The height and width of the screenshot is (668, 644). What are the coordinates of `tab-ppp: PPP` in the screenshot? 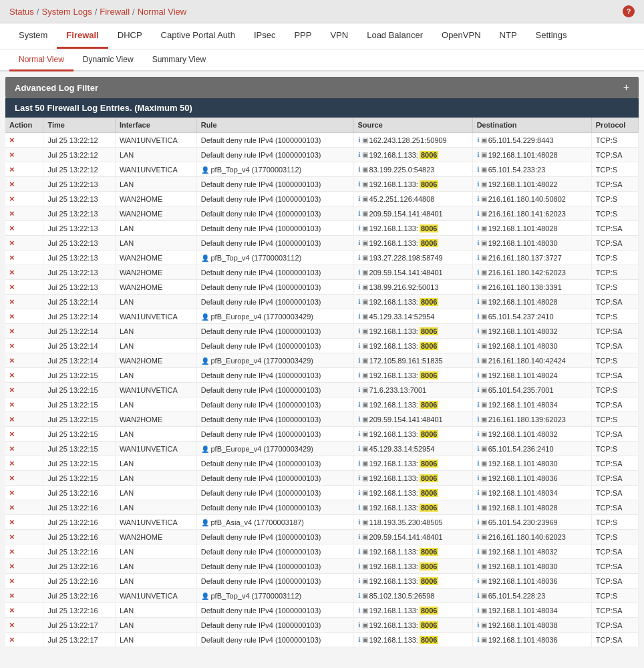 It's located at (303, 36).